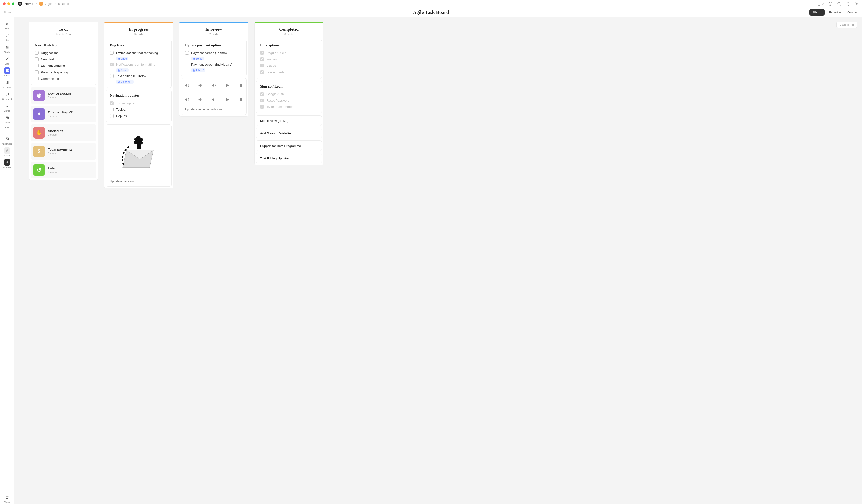 This screenshot has width=862, height=504. I want to click on sidebar-item-ai-ideas: AI Ideas, so click(7, 164).